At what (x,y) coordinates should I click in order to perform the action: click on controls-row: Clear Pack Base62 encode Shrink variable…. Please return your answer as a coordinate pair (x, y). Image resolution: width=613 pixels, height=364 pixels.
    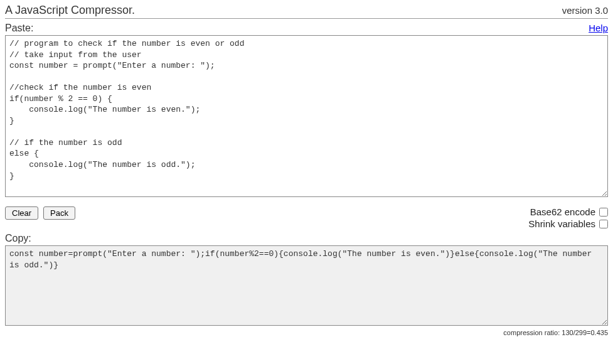
    Looking at the image, I should click on (306, 218).